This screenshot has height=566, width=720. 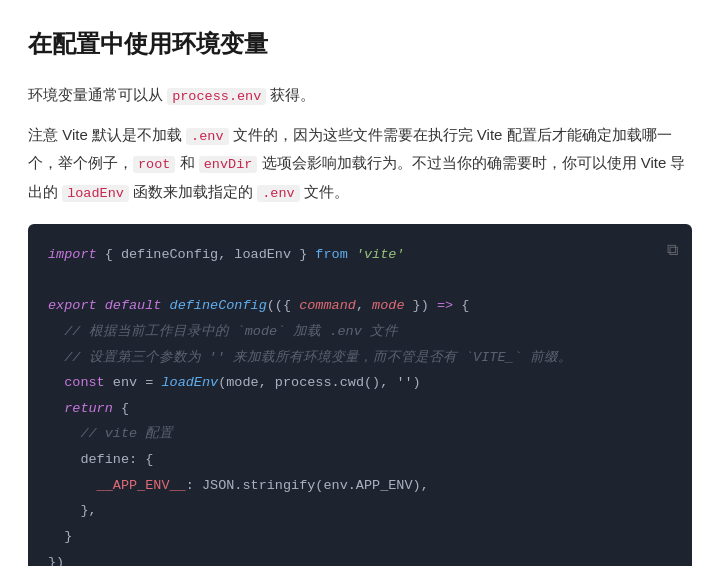 What do you see at coordinates (360, 44) in the screenshot?
I see `page-title: 在配置中使用环境变量` at bounding box center [360, 44].